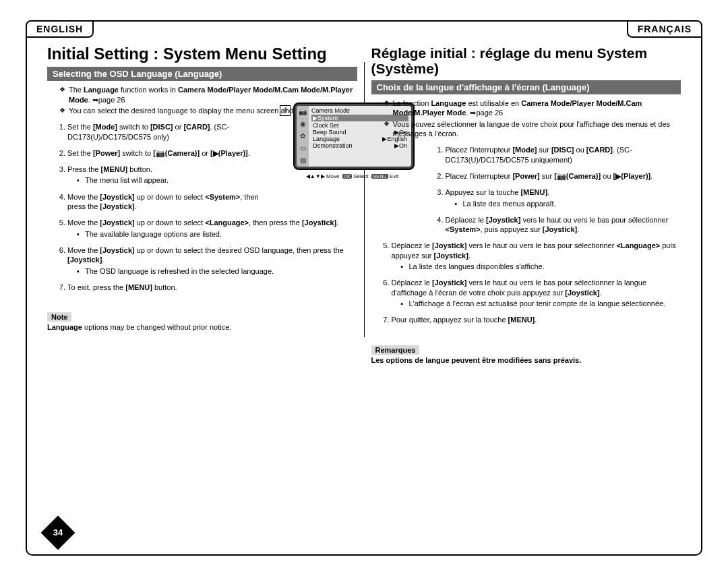 This screenshot has height=584, width=728. I want to click on lang-tab-english: ENGLISH, so click(59, 29).